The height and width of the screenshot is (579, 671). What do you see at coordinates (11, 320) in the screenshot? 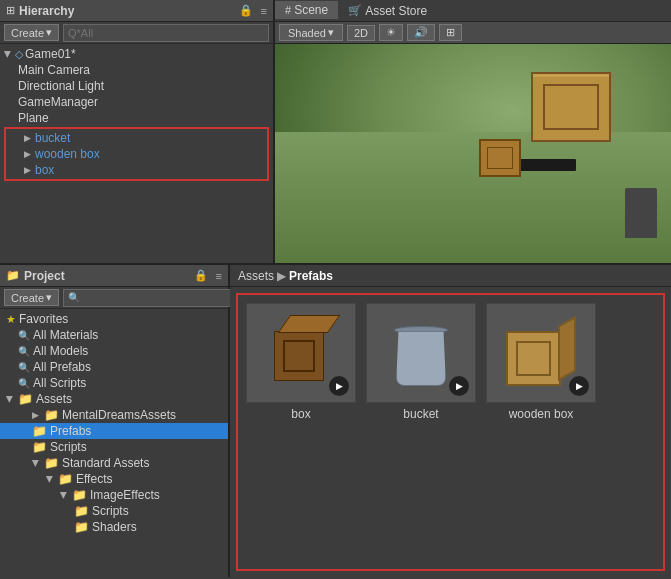
I see `favorites-star-icon: ★` at bounding box center [11, 320].